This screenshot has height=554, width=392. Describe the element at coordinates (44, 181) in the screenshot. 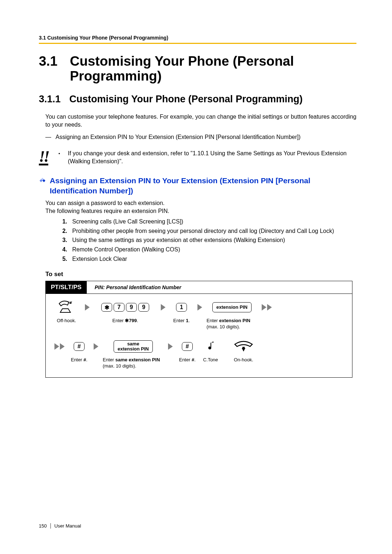

I see `diamond-icon` at that location.